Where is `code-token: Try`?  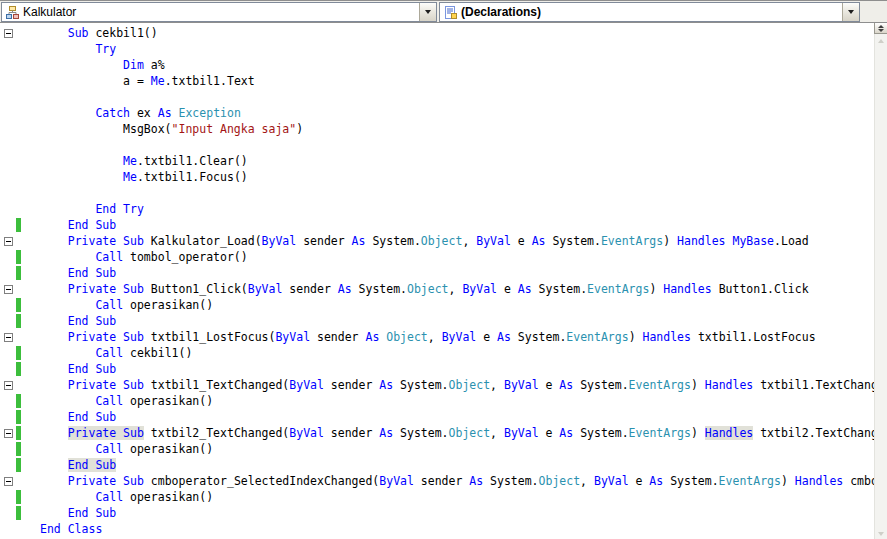 code-token: Try is located at coordinates (106, 49).